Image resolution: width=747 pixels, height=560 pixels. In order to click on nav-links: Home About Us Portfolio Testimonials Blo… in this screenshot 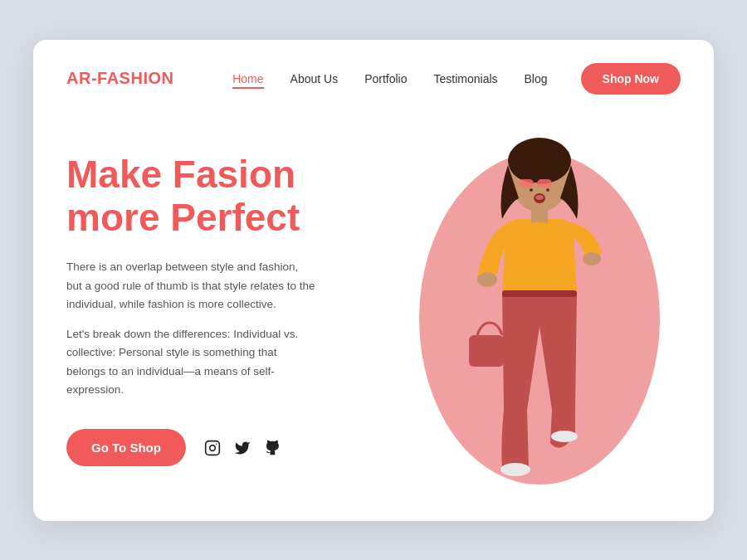, I will do `click(390, 79)`.